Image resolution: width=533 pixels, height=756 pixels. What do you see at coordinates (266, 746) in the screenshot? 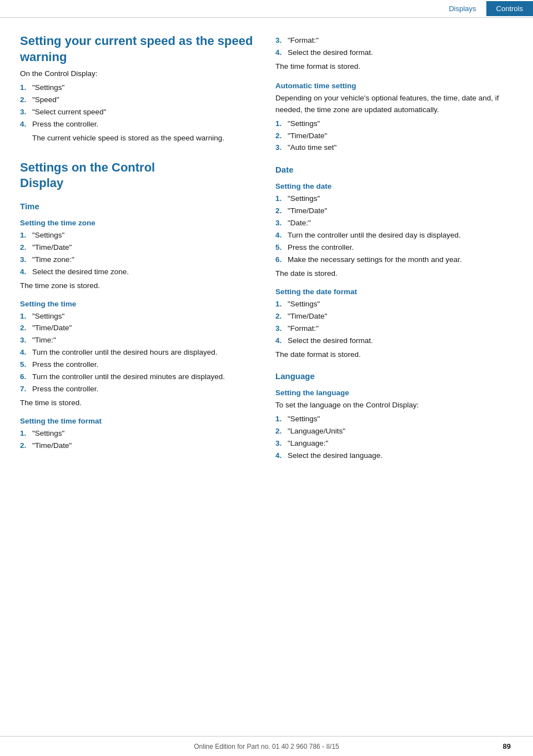
I see `footer: Online Edition for Part no. 01 40 2 960 …` at bounding box center [266, 746].